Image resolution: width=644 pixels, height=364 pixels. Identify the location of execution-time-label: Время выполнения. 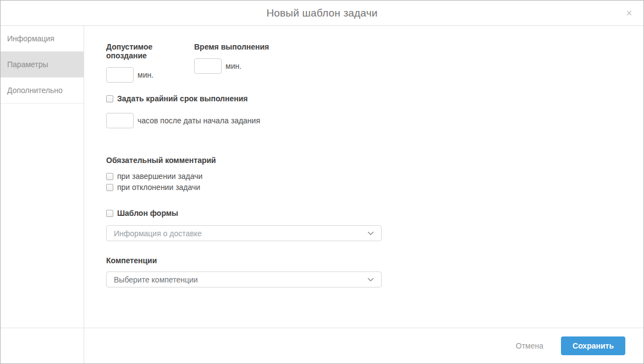
(238, 47).